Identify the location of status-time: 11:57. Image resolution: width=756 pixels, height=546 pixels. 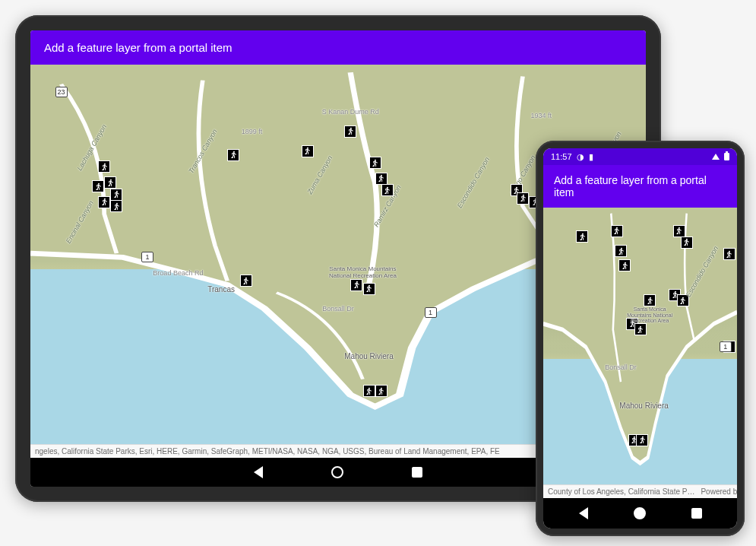
(561, 157).